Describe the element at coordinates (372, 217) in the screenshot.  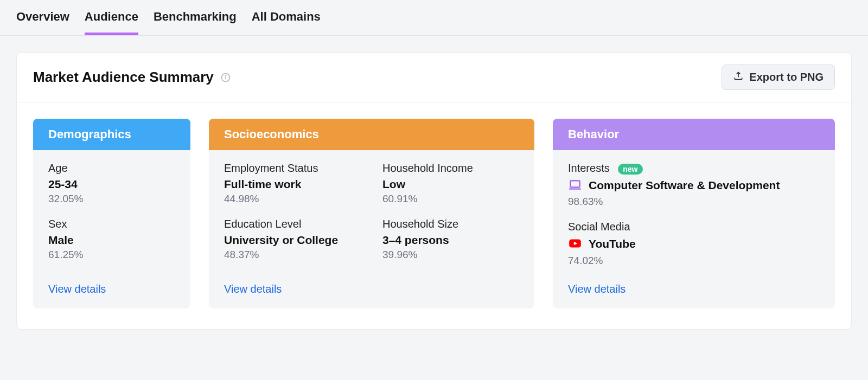
I see `card-socio-body: Employment Status Full-time work 44.98% …` at that location.